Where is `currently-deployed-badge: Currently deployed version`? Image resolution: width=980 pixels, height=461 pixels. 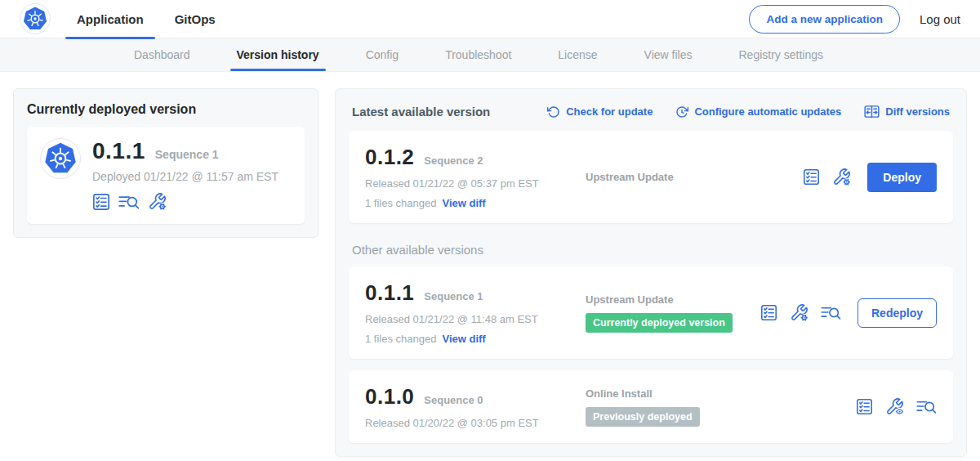
currently-deployed-badge: Currently deployed version is located at coordinates (659, 323).